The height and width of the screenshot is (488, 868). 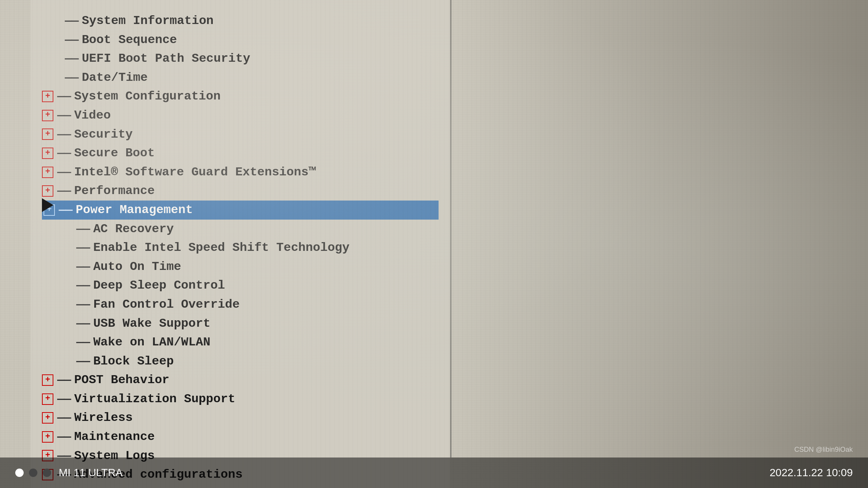 I want to click on mouse-cursor, so click(x=48, y=205).